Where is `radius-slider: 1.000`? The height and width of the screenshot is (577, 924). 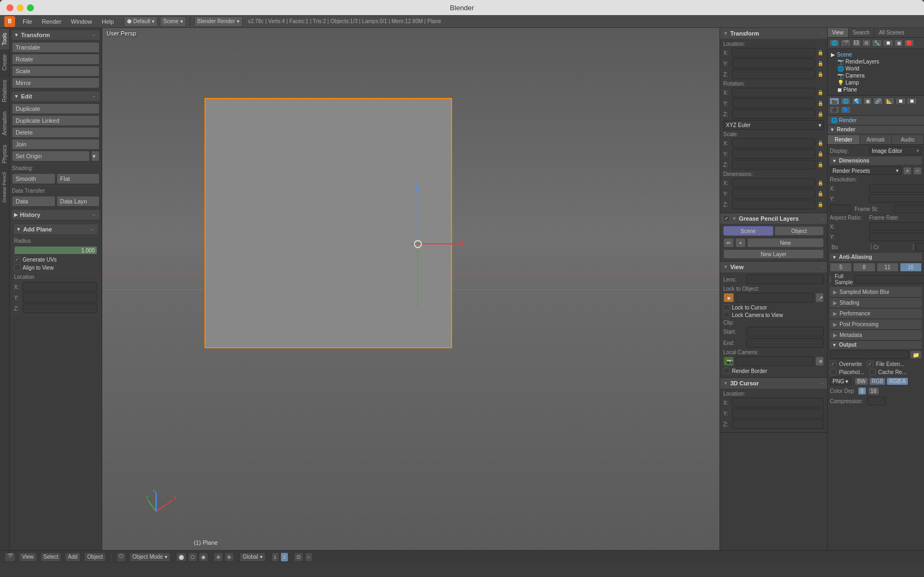
radius-slider: 1.000 is located at coordinates (56, 250).